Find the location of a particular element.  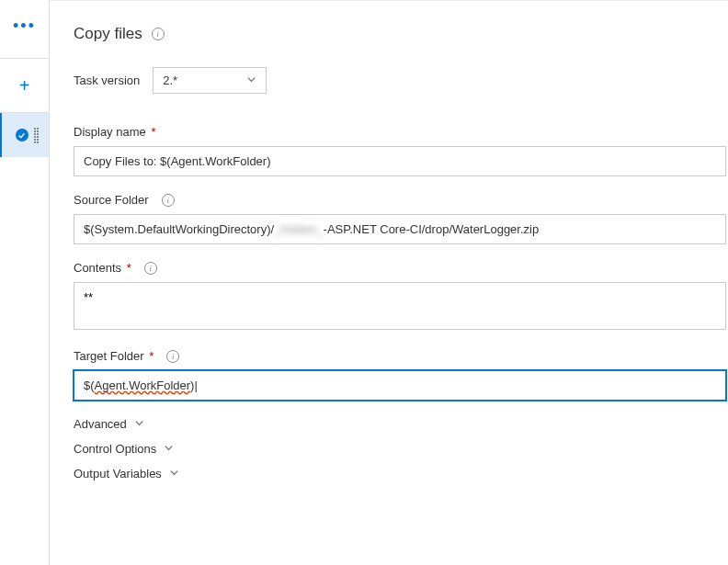

source-folder-label: Source Folder is located at coordinates (111, 200).